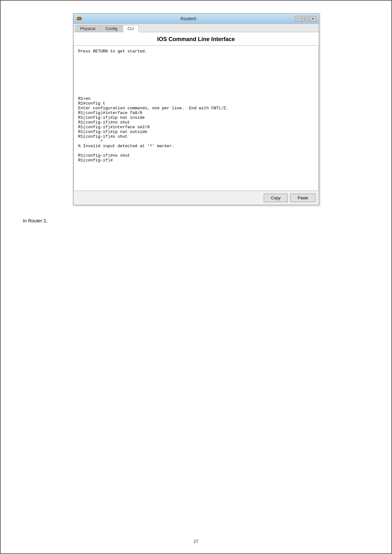  Describe the element at coordinates (298, 19) in the screenshot. I see `minimize-button: −` at that location.